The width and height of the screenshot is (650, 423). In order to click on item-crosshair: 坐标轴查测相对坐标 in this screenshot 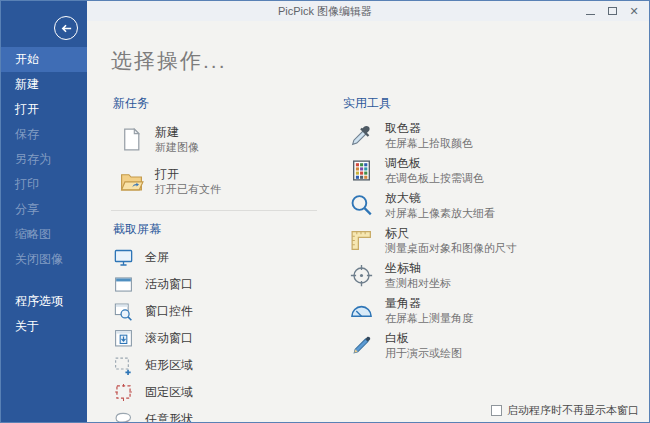, I will do `click(466, 276)`.